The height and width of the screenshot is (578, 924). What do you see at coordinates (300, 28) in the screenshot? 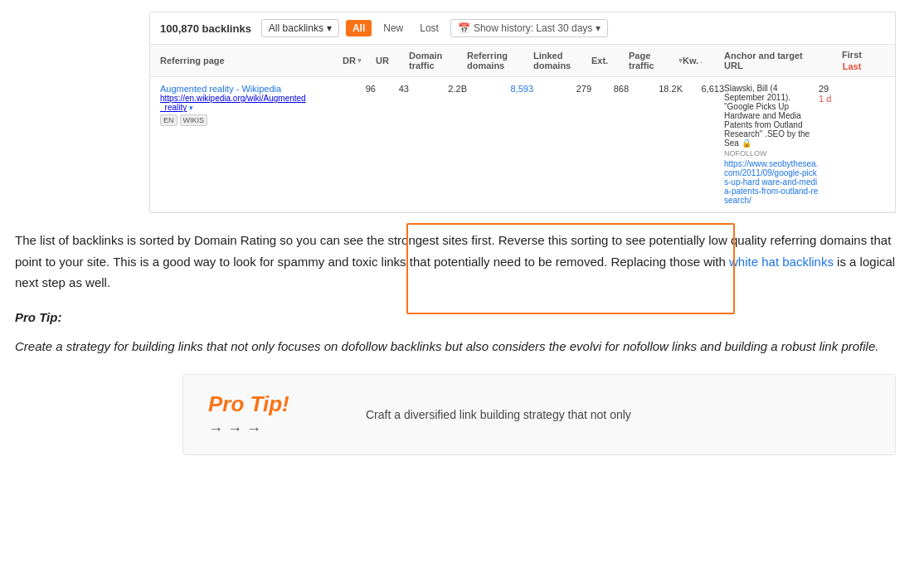
I see `all-backlinks-button: All backlinks ▾` at bounding box center [300, 28].